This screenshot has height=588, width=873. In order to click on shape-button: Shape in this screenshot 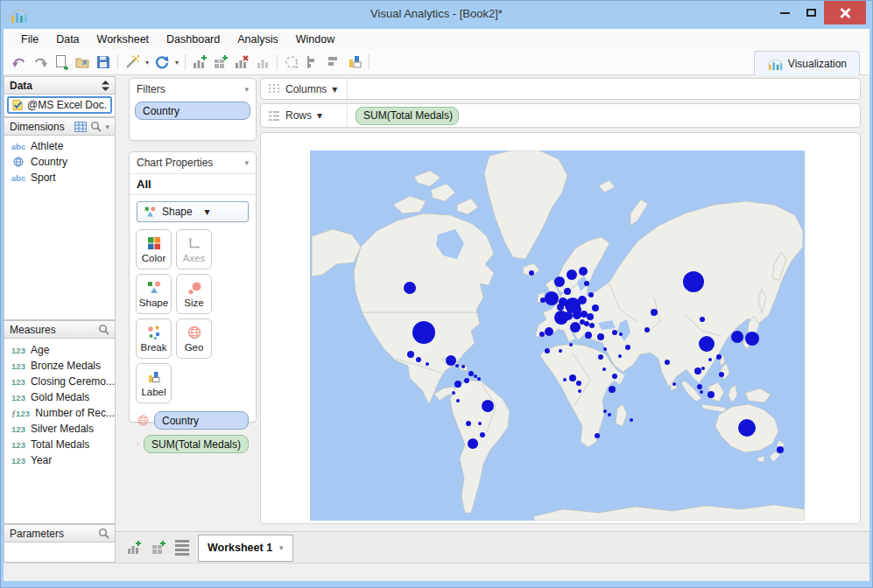, I will do `click(154, 294)`.